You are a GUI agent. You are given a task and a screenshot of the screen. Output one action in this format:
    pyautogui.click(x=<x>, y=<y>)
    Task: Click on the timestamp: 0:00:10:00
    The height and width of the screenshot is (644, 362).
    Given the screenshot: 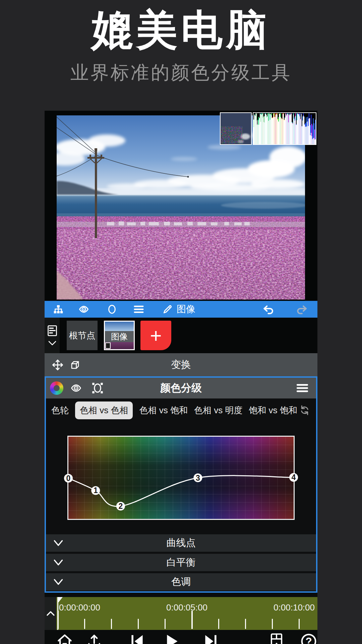 What is the action you would take?
    pyautogui.click(x=294, y=608)
    